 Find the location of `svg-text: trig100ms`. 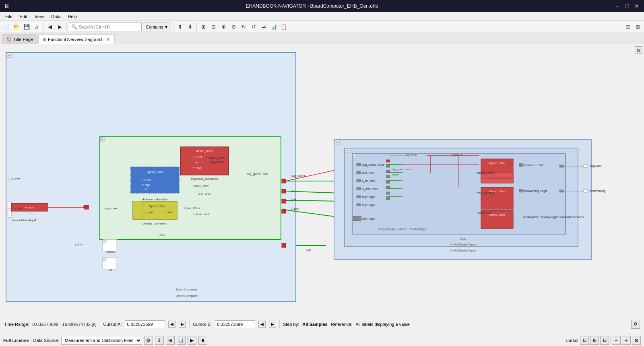

svg-text: trig100ms is located at coordinates (457, 155).